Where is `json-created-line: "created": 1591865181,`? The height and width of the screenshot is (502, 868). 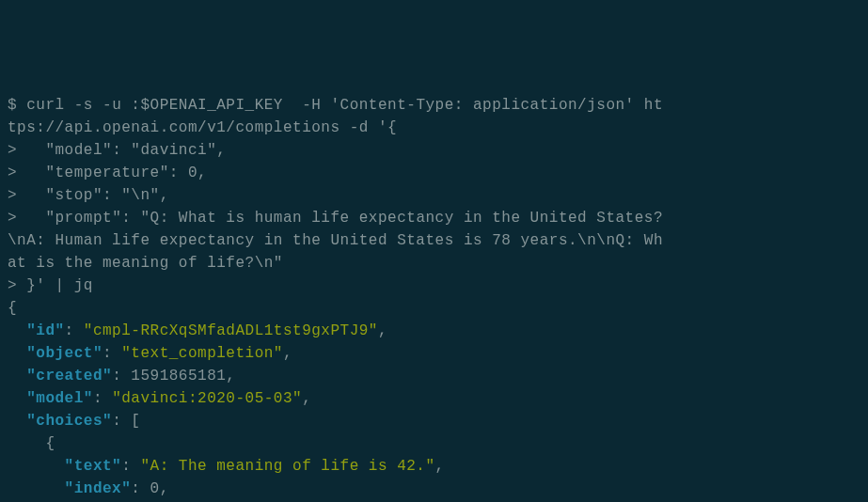
json-created-line: "created": 1591865181, is located at coordinates (434, 376).